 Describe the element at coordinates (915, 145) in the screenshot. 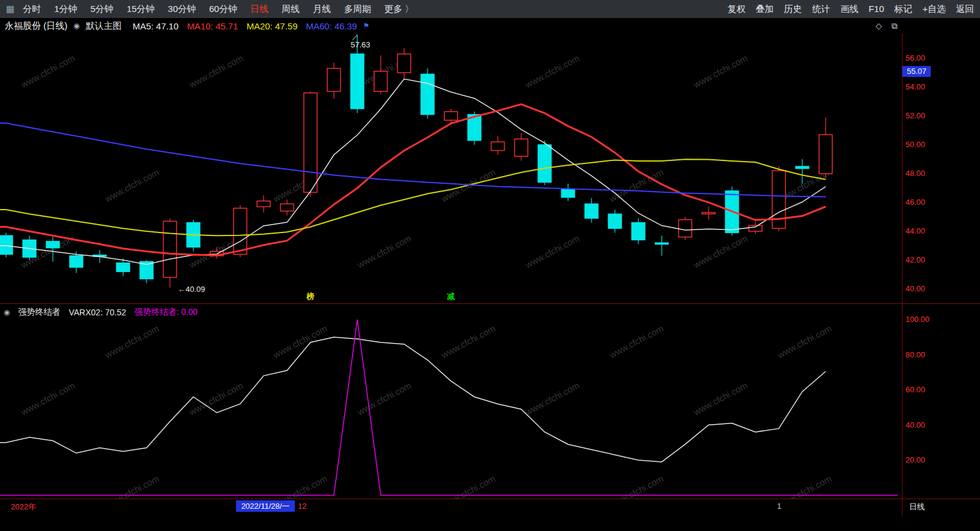

I see `price-tick: 50.00` at that location.